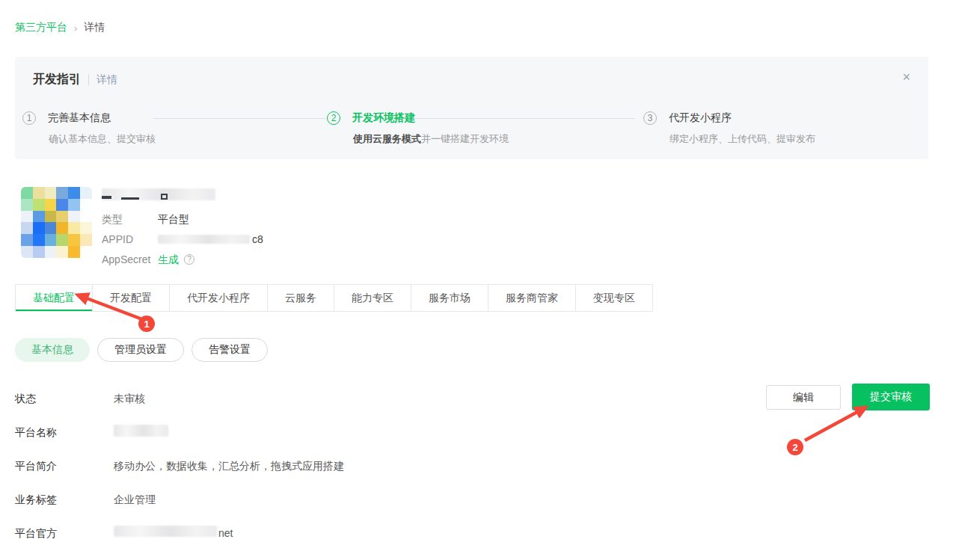  Describe the element at coordinates (107, 80) in the screenshot. I see `dev-guide-detail-link: 详情` at that location.